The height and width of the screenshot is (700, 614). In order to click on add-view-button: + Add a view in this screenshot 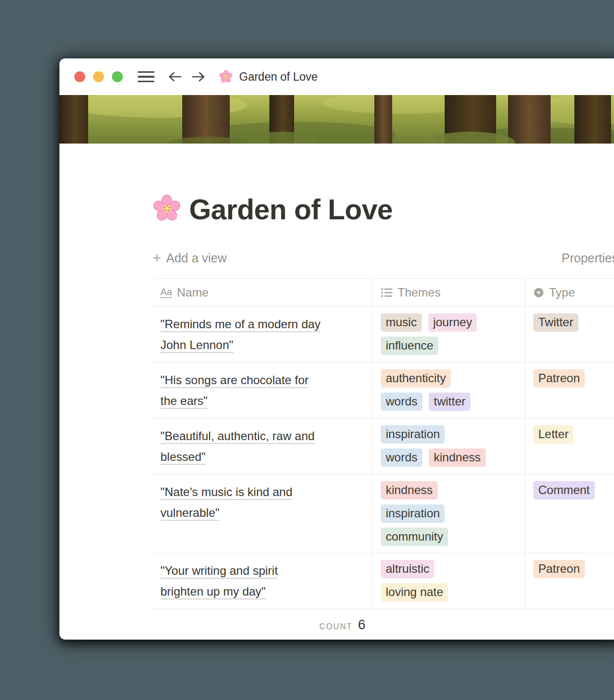, I will do `click(190, 258)`.